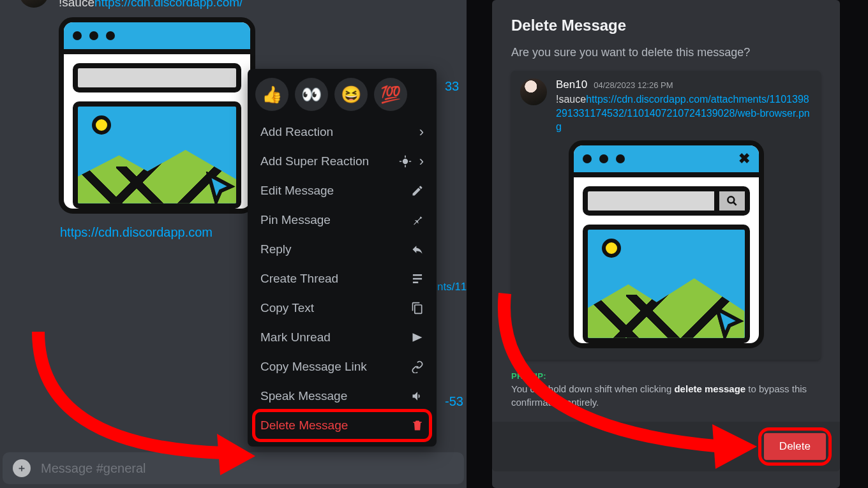  What do you see at coordinates (661, 396) in the screenshot?
I see `protip-text: You can hold down shift when clicking de…` at bounding box center [661, 396].